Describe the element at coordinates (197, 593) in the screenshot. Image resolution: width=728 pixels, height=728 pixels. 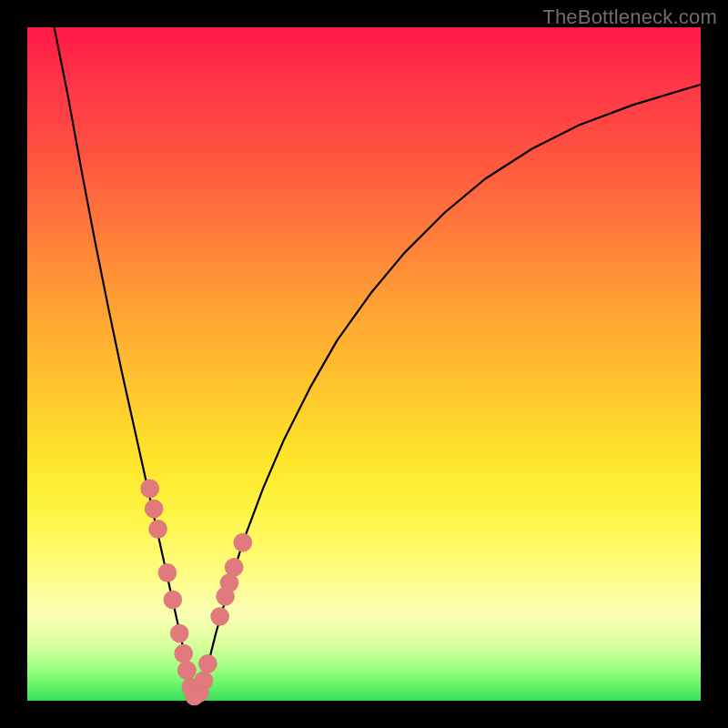
I see `marker-layer` at that location.